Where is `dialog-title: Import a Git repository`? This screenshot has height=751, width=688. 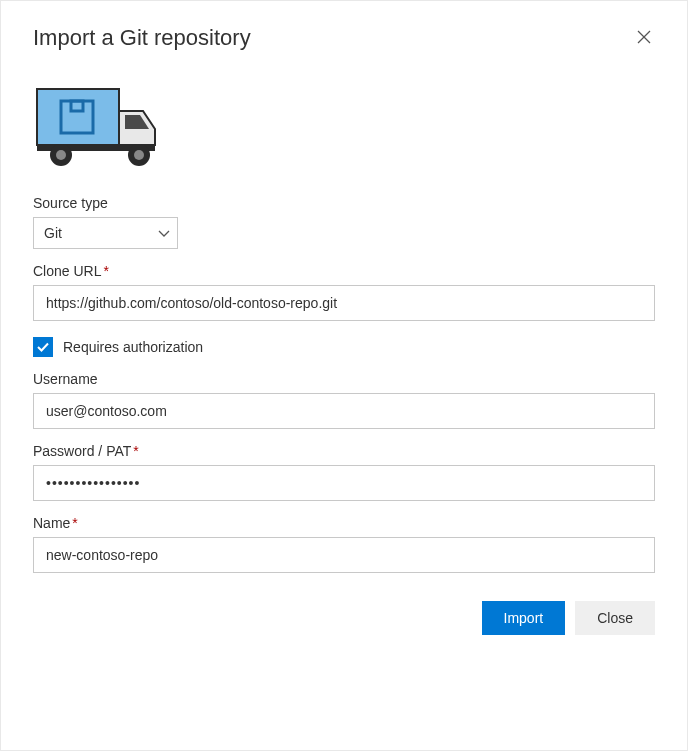 dialog-title: Import a Git repository is located at coordinates (142, 38).